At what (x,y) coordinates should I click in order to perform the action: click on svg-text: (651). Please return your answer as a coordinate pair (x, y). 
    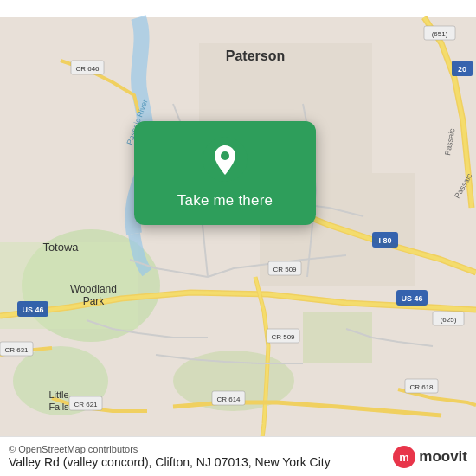
    Looking at the image, I should click on (440, 35).